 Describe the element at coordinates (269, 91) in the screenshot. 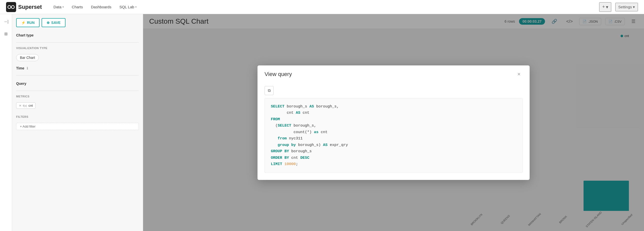

I see `copy-sql-button: ⧉` at that location.